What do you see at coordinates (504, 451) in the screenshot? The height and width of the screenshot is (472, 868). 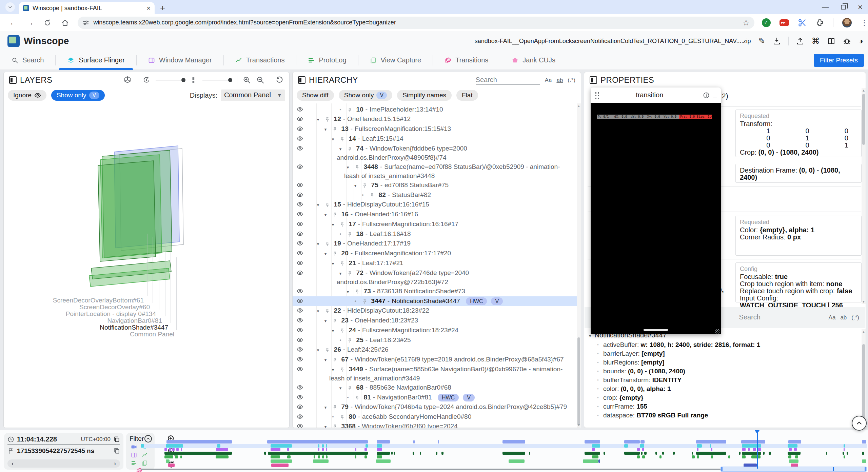 I see `timeline-tracks` at bounding box center [504, 451].